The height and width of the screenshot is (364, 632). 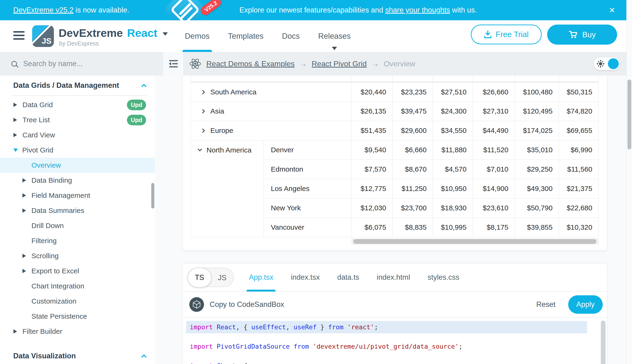 What do you see at coordinates (348, 278) in the screenshot?
I see `code-tab-data-ts: data.ts` at bounding box center [348, 278].